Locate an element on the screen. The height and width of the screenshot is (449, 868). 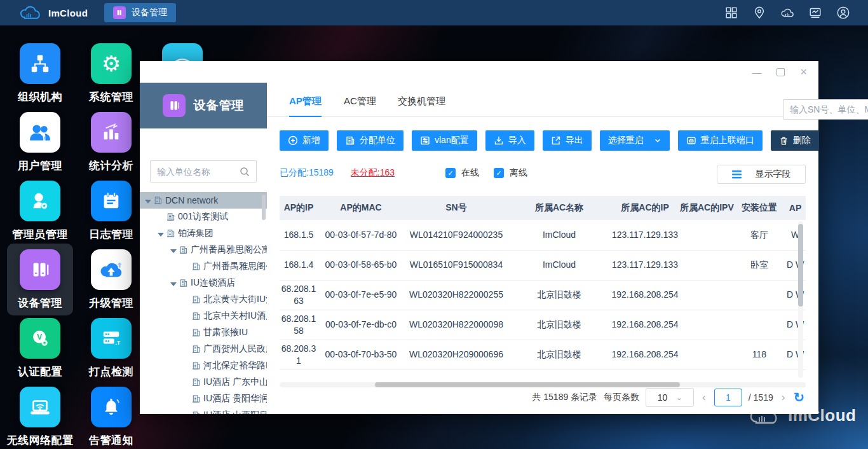
tree-item: IU酒店 广东中山 is located at coordinates (203, 382).